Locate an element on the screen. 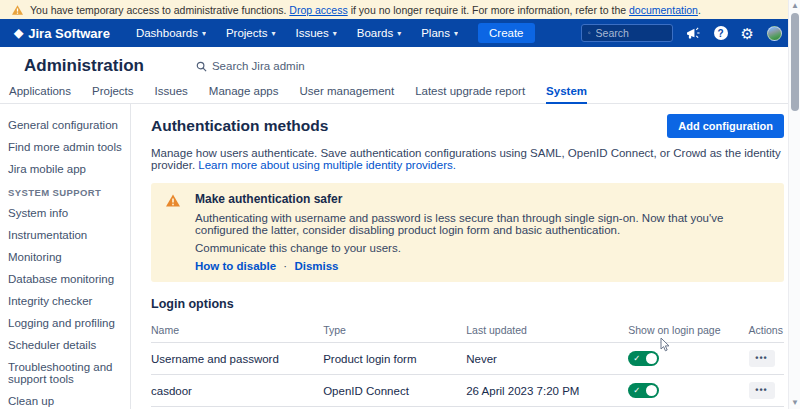  cell-last-updated: Never is located at coordinates (547, 359).